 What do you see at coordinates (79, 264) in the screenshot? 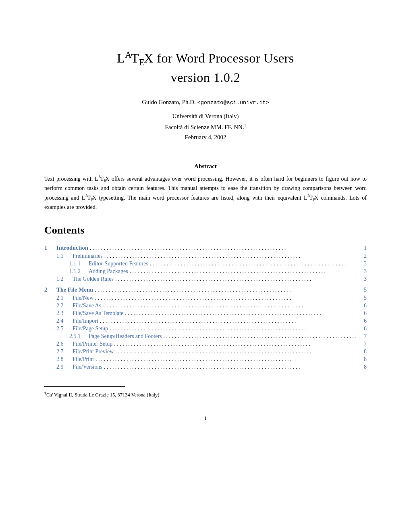
I see `toc-subsubsec-1-1-1-number: 1.1.1` at bounding box center [79, 264].